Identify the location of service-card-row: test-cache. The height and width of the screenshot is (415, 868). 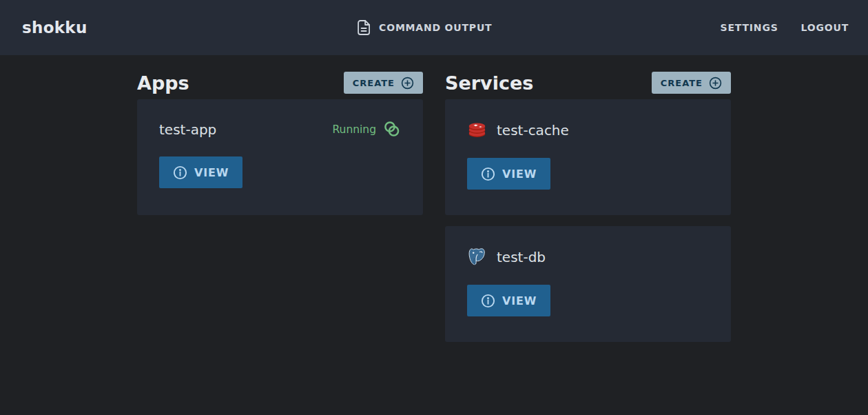
(588, 130).